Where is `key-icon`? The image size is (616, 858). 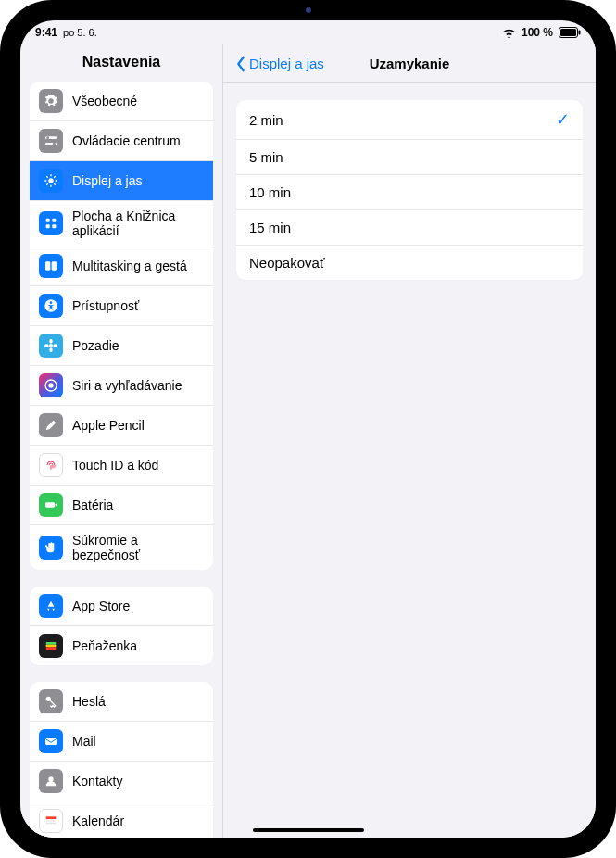
key-icon is located at coordinates (51, 701).